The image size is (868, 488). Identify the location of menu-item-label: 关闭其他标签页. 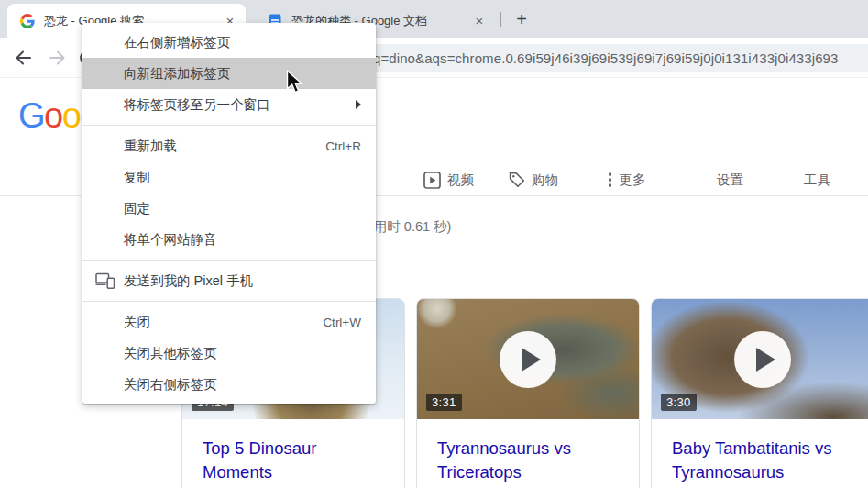
(242, 354).